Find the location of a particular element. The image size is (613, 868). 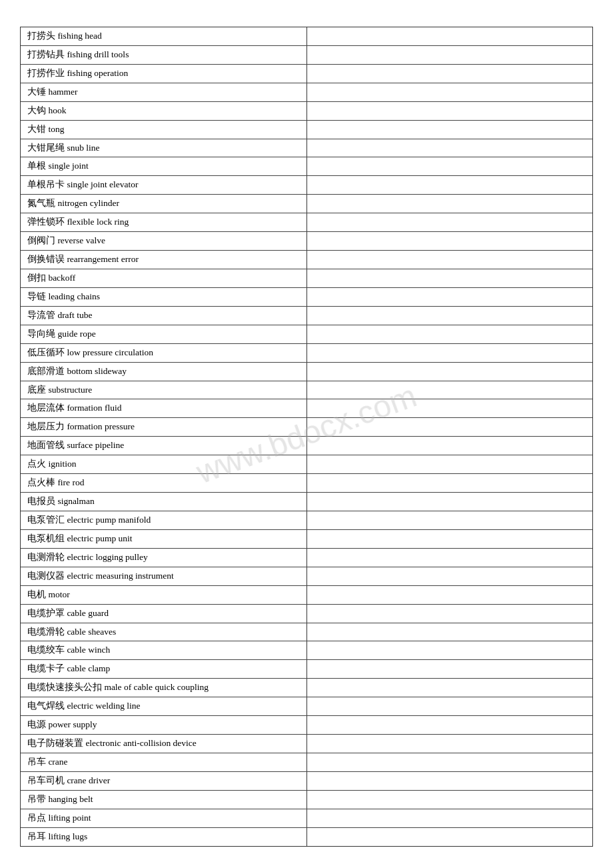

term-chinese-english: 打捞作业 fishing operation is located at coordinates (164, 73).